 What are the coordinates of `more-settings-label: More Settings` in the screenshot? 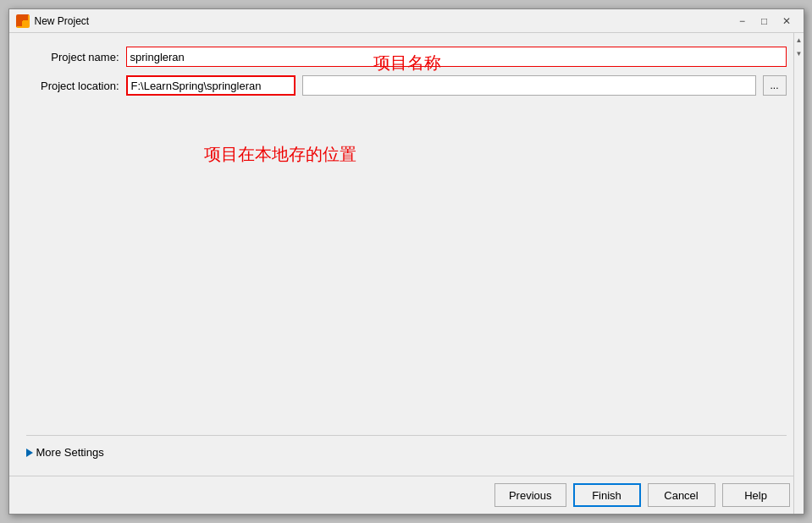 It's located at (70, 452).